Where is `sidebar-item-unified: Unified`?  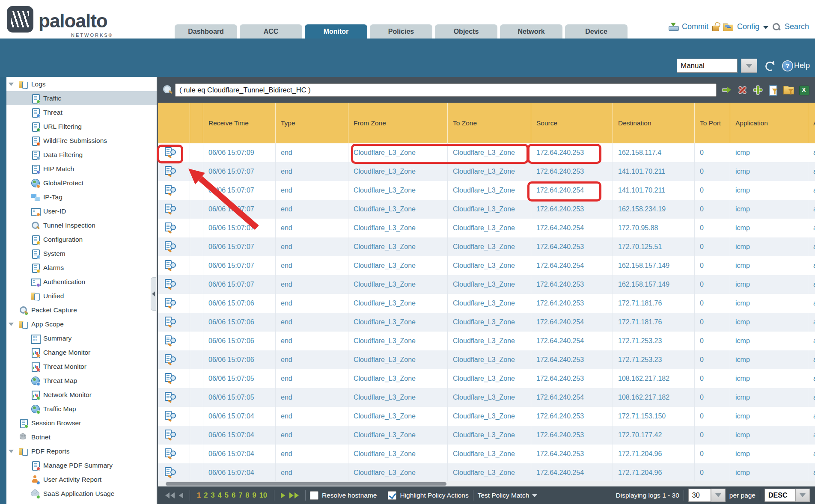 sidebar-item-unified: Unified is located at coordinates (78, 296).